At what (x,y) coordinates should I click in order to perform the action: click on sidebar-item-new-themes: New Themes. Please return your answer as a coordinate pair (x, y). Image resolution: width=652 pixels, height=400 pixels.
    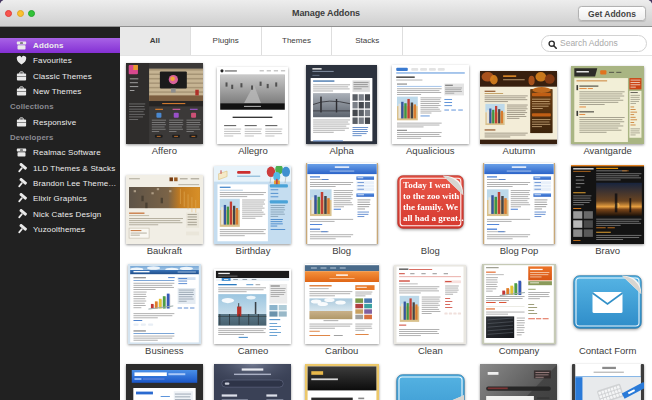
    Looking at the image, I should click on (60, 92).